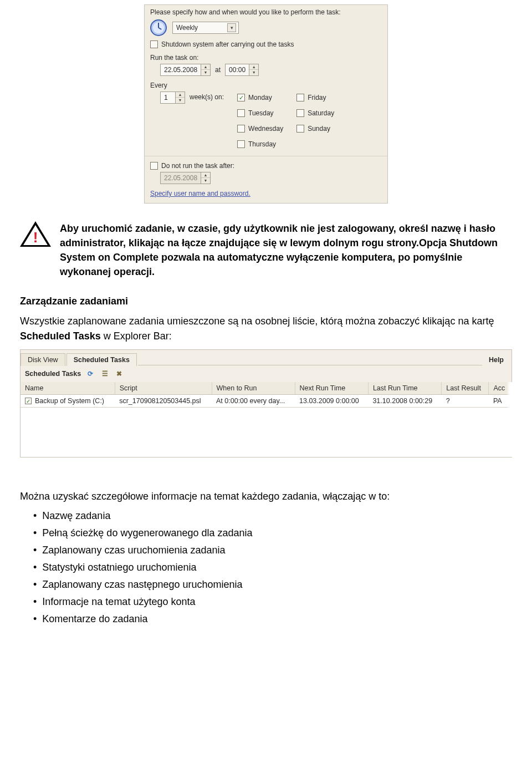  What do you see at coordinates (466, 388) in the screenshot?
I see `col-result: Last Result` at bounding box center [466, 388].